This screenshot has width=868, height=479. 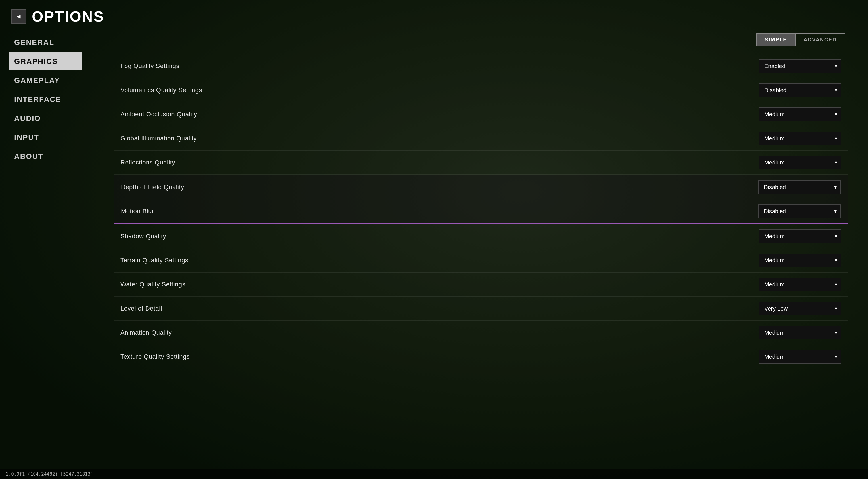 I want to click on setting-label-reflections: Reflections Quality, so click(x=439, y=163).